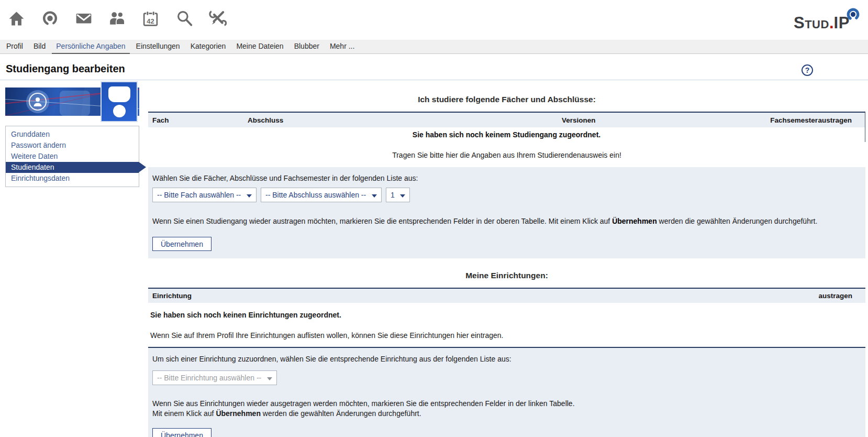  I want to click on sidebar-item-studiendaten: Studiendaten, so click(72, 168).